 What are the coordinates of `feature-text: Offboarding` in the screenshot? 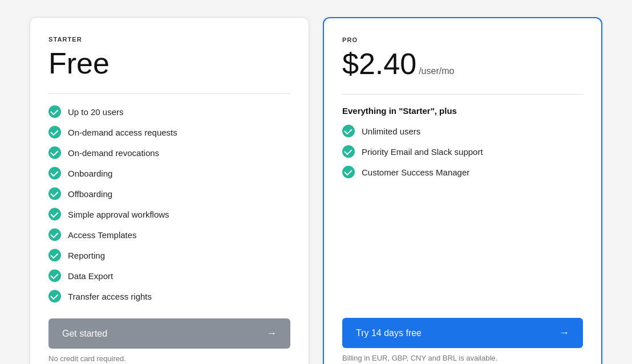 It's located at (90, 194).